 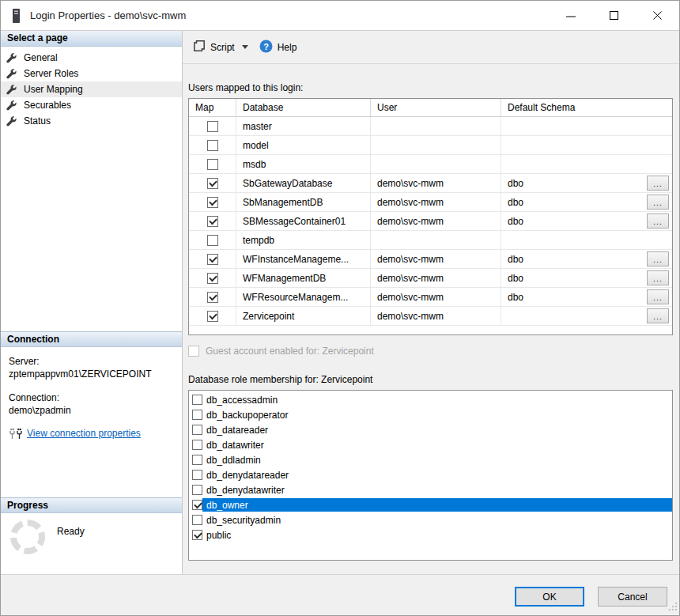 I want to click on role-item-db-backupoperator: db_backupoperator, so click(x=430, y=414).